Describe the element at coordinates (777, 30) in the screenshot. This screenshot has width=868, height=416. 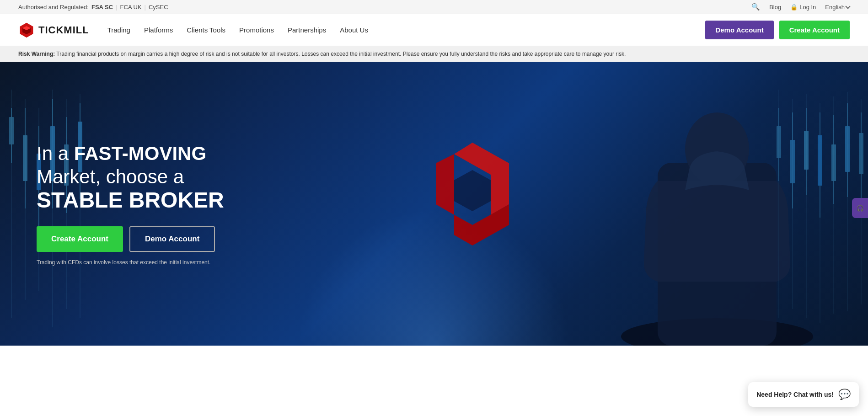
I see `navbar-right: Demo Account Create Account` at that location.